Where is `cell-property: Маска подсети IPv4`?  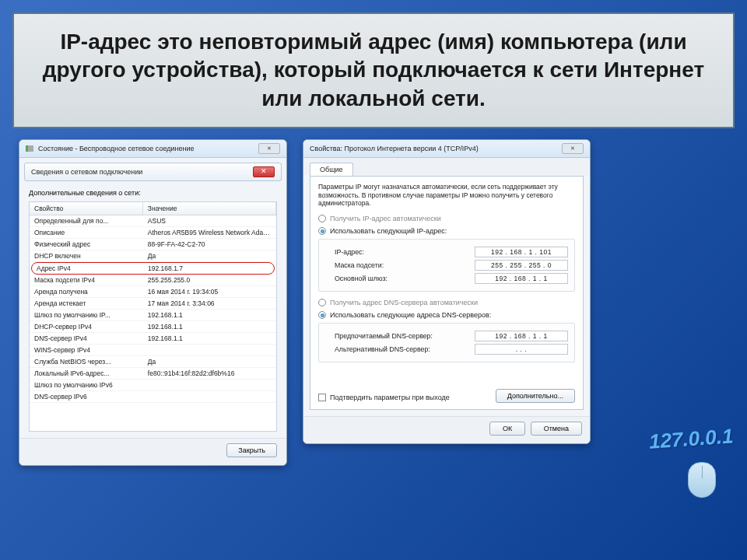
cell-property: Маска подсети IPv4 is located at coordinates (86, 280).